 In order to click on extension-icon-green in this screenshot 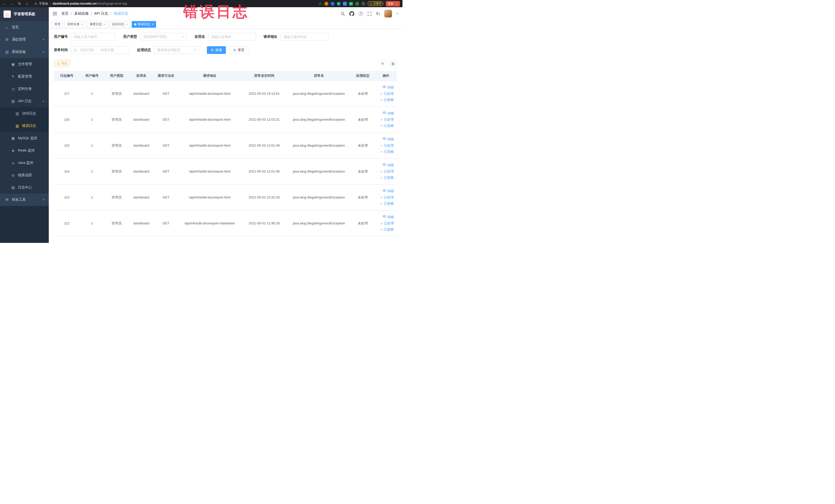, I will do `click(357, 4)`.